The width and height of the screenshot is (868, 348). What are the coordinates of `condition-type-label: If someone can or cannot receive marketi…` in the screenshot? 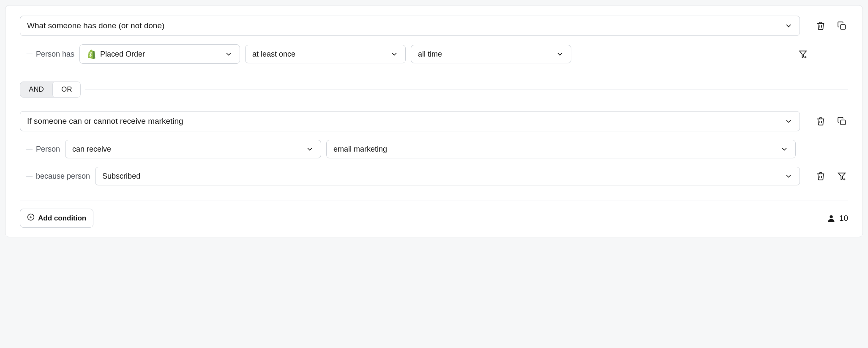 It's located at (105, 121).